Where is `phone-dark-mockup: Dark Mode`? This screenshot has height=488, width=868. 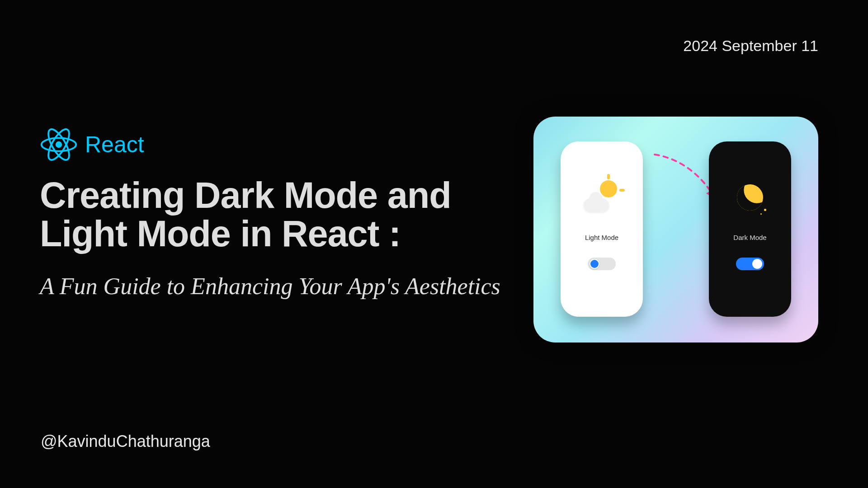
phone-dark-mockup: Dark Mode is located at coordinates (750, 229).